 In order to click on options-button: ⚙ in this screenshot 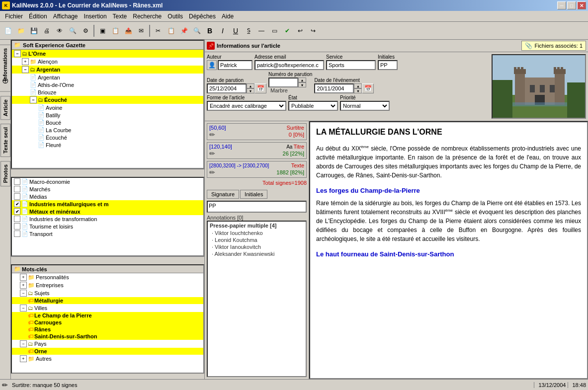, I will do `click(85, 31)`.